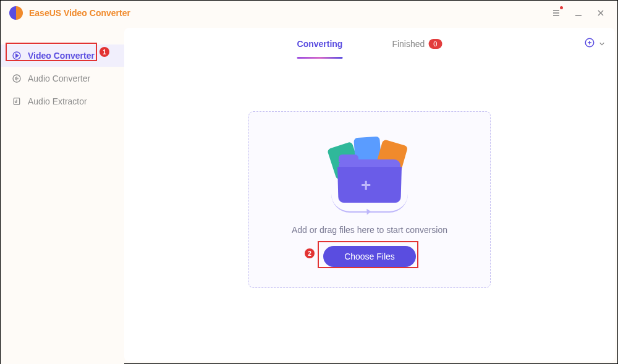 Image resolution: width=618 pixels, height=364 pixels. What do you see at coordinates (602, 44) in the screenshot?
I see `add-dropdown-button` at bounding box center [602, 44].